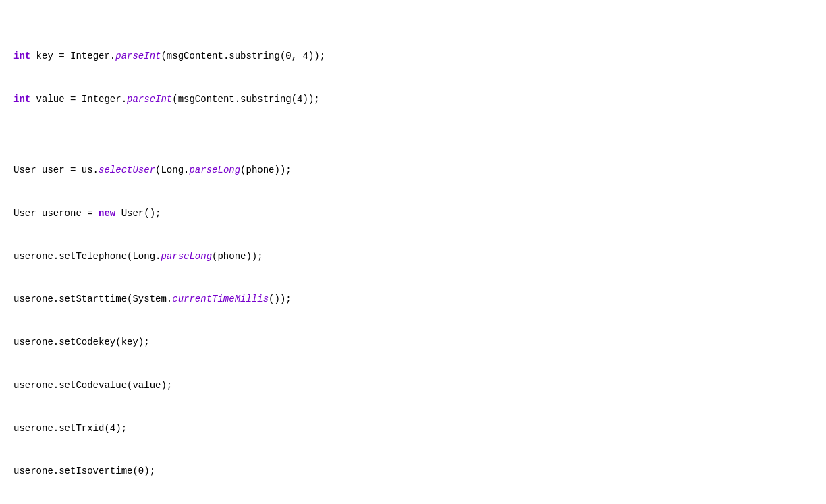 Image resolution: width=826 pixels, height=504 pixels. What do you see at coordinates (413, 257) in the screenshot?
I see `code-line-6: userone.setTelephone(Long.parseLong(phon…` at bounding box center [413, 257].